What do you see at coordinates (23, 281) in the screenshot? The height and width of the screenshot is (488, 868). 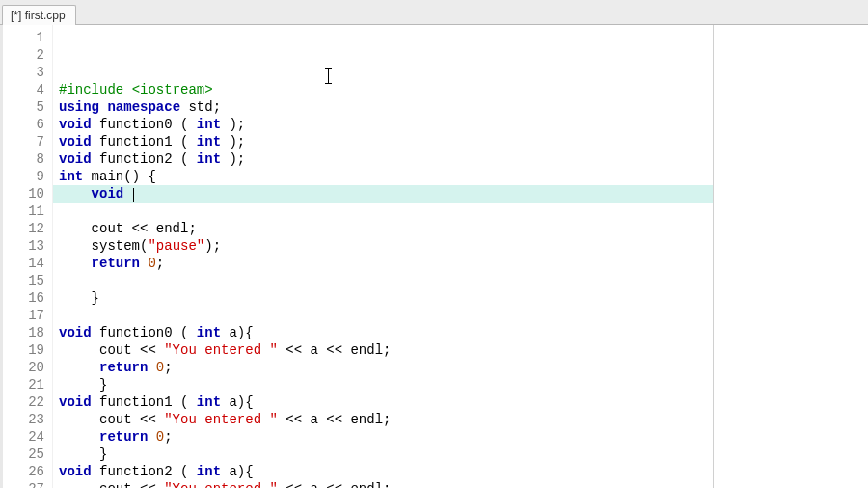 I see `line-number: 15` at bounding box center [23, 281].